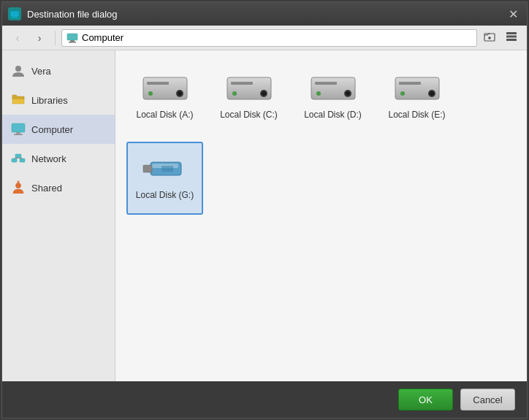 This screenshot has width=529, height=420. What do you see at coordinates (18, 188) in the screenshot?
I see `shared-icon` at bounding box center [18, 188].